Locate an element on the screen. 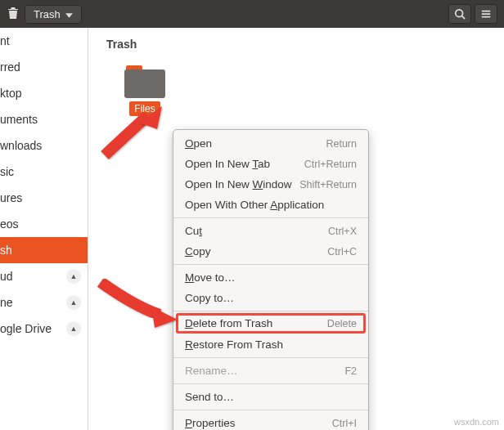 The width and height of the screenshot is (504, 430). sidebar-item: uments is located at coordinates (44, 119).